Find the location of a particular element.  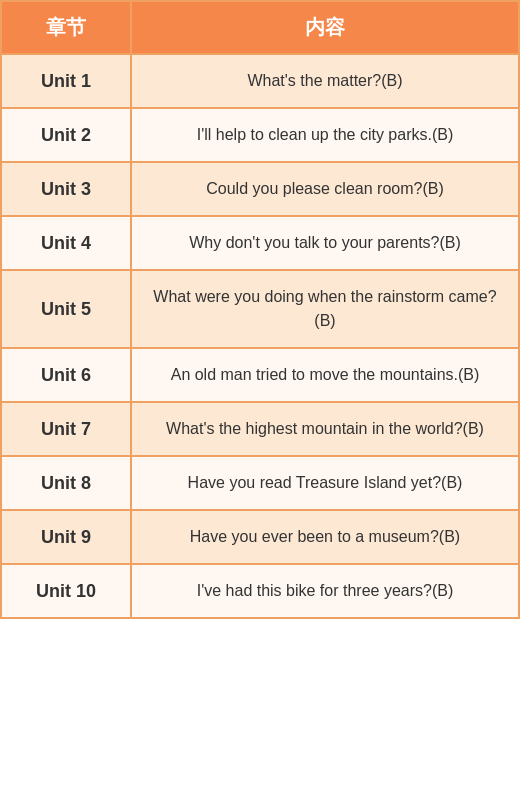

content-cell: An old man tried to move the mountains.(… is located at coordinates (325, 375).